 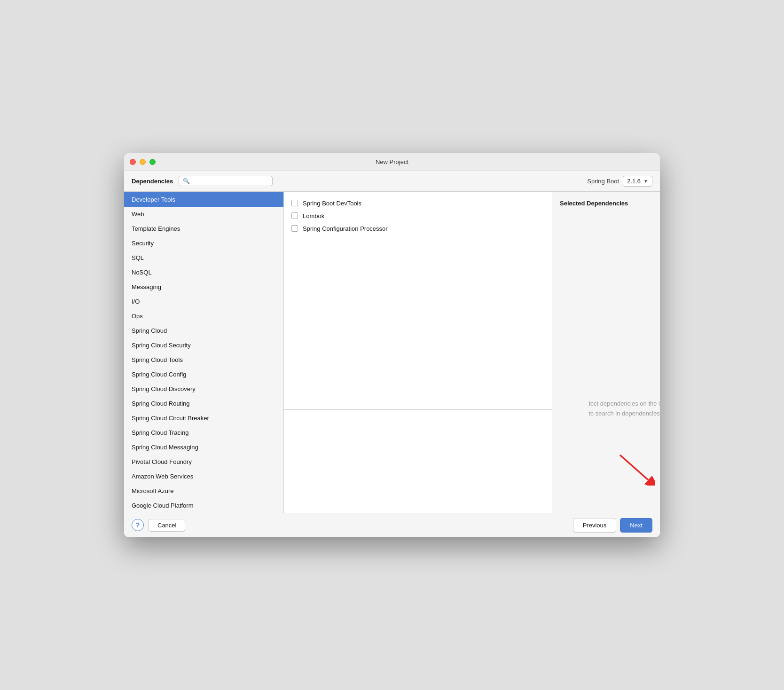 I want to click on minimize-button, so click(x=143, y=162).